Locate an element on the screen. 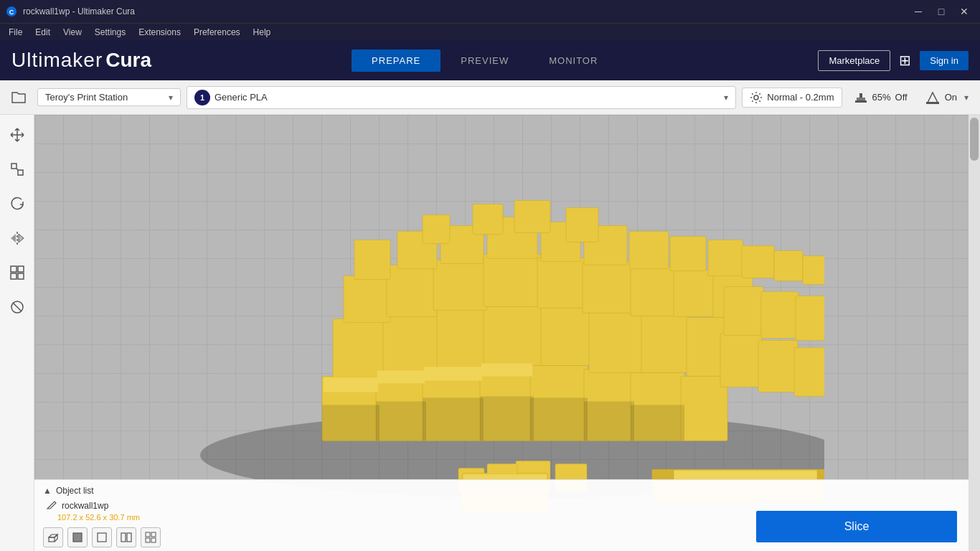 Image resolution: width=980 pixels, height=551 pixels. left-toolbar is located at coordinates (17, 333).